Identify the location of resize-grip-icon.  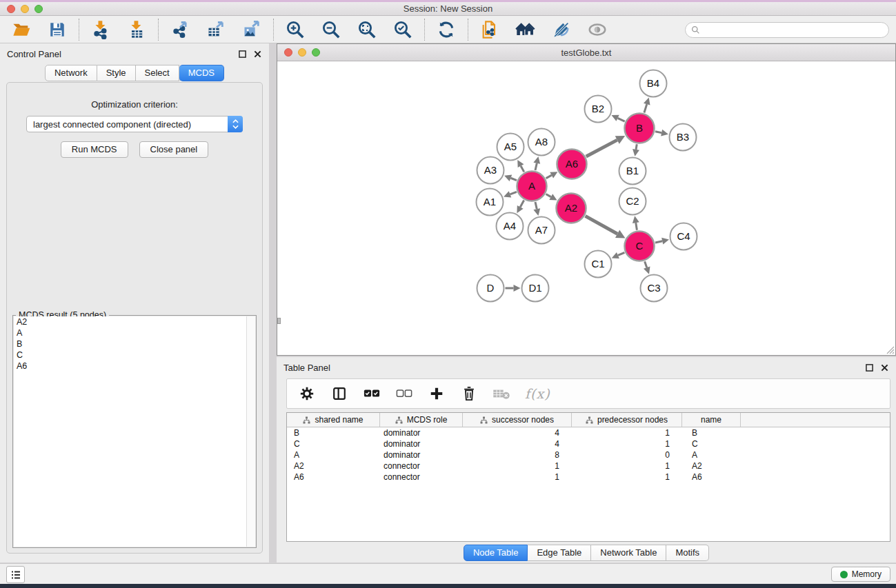
(890, 350).